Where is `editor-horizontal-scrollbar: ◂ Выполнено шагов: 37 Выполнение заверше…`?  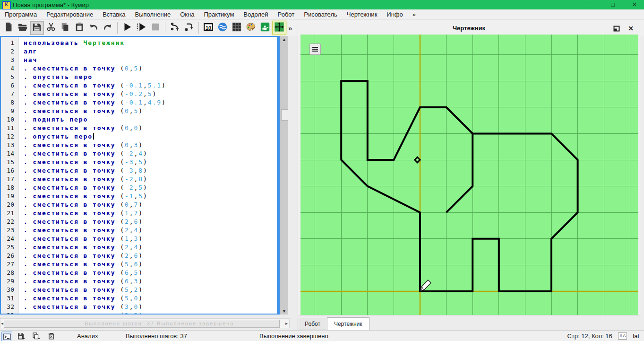
editor-horizontal-scrollbar: ◂ Выполнено шагов: 37 Выполнение заверше… is located at coordinates (145, 324).